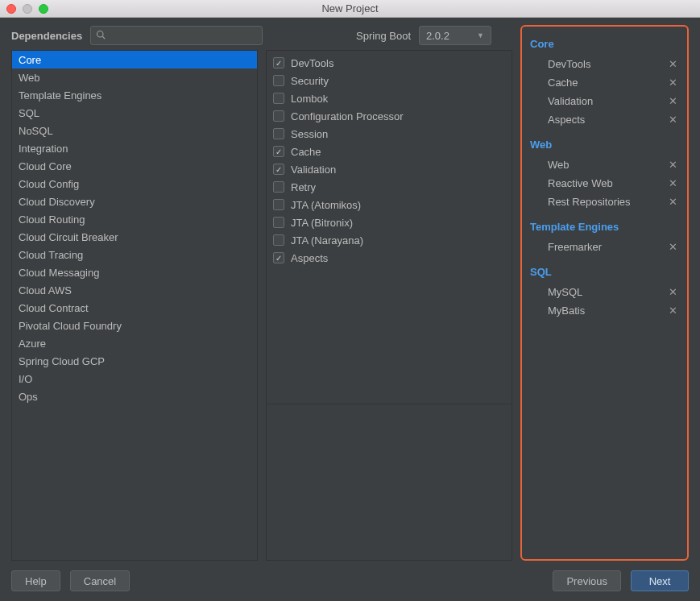 The width and height of the screenshot is (700, 601). Describe the element at coordinates (455, 35) in the screenshot. I see `spring-version-select: 2.0.2 ▼` at that location.